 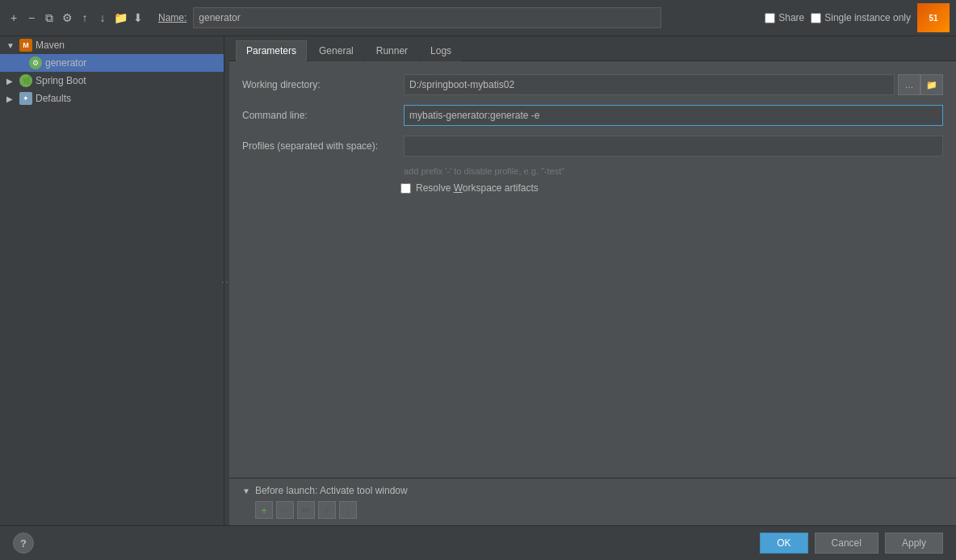 I want to click on command-line-row: Command line:, so click(x=593, y=115).